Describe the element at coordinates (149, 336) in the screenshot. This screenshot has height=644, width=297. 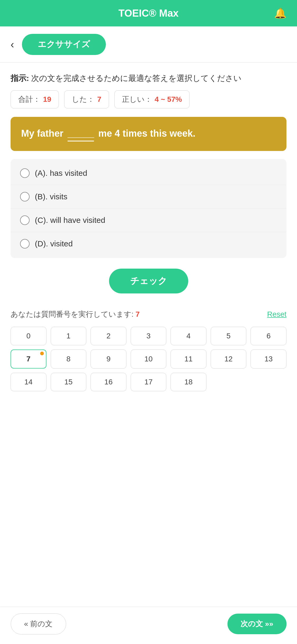
I see `num-cell-3: 3` at that location.